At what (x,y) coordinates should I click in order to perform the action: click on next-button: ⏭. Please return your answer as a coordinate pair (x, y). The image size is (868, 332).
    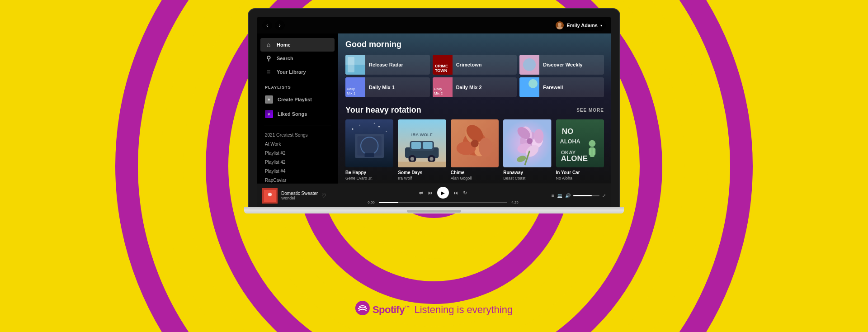
    Looking at the image, I should click on (456, 193).